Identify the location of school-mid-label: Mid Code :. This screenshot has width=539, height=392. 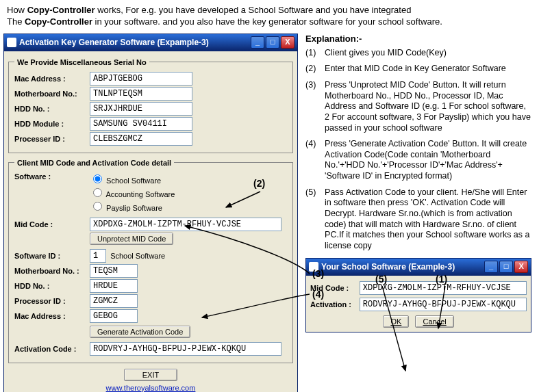
(335, 288).